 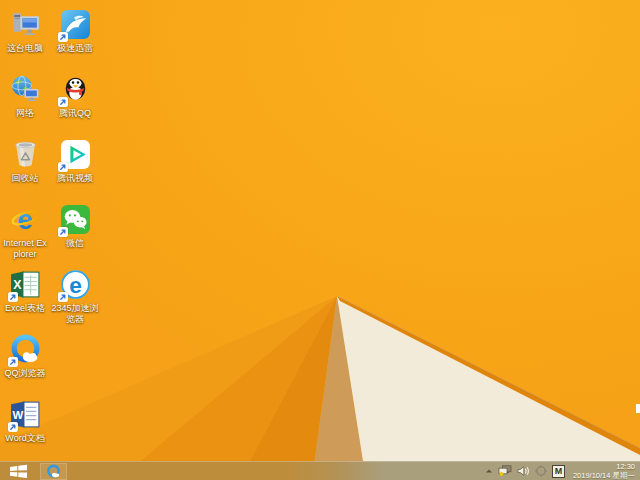 I want to click on clock-time: 12:30, so click(x=604, y=466).